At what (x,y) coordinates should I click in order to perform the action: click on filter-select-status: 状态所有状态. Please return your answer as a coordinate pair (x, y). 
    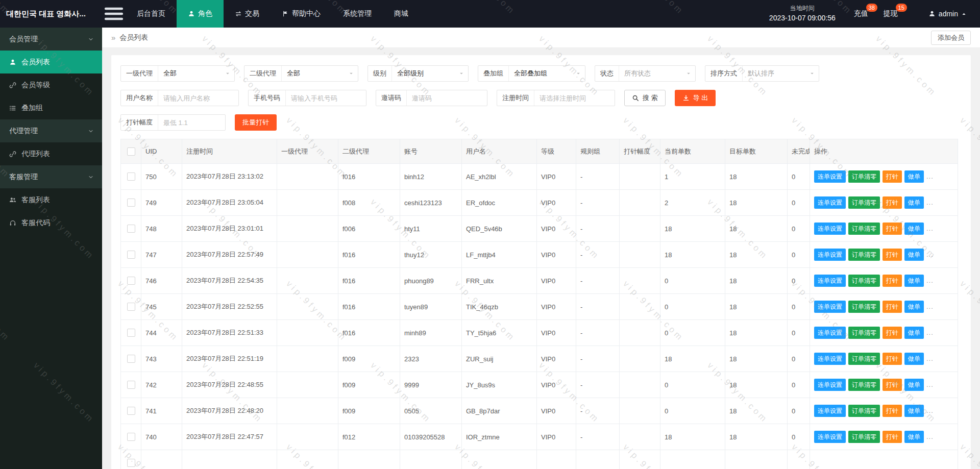
    Looking at the image, I should click on (645, 73).